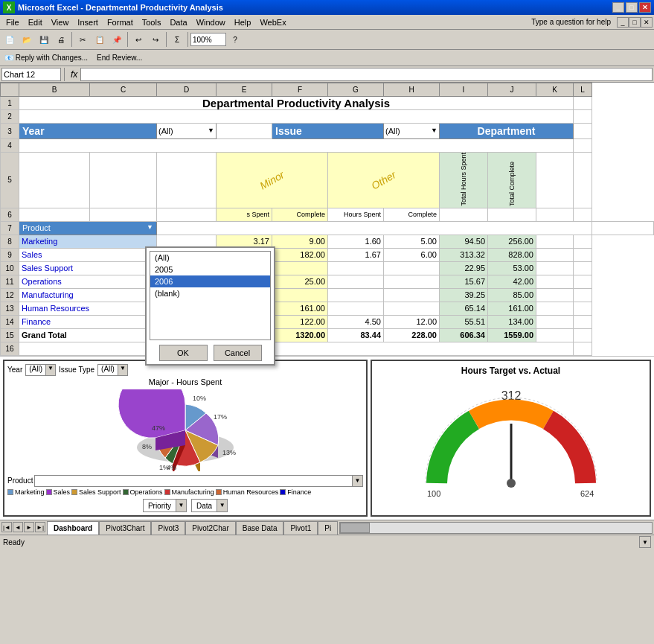 Image resolution: width=654 pixels, height=644 pixels. Describe the element at coordinates (327, 528) in the screenshot. I see `tab-pi: Pi` at that location.